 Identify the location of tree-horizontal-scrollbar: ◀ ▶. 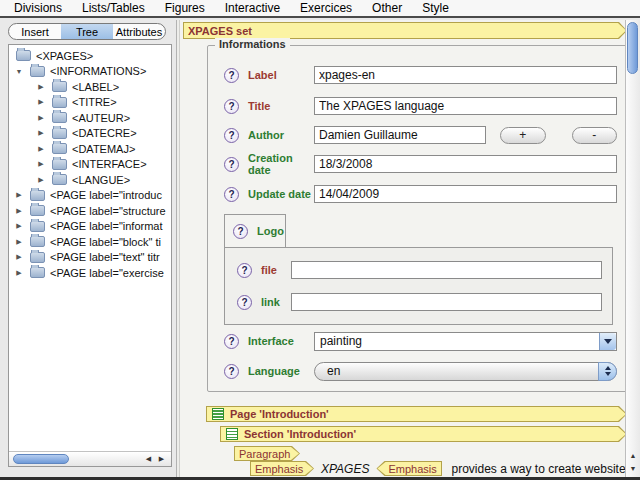
(90, 458).